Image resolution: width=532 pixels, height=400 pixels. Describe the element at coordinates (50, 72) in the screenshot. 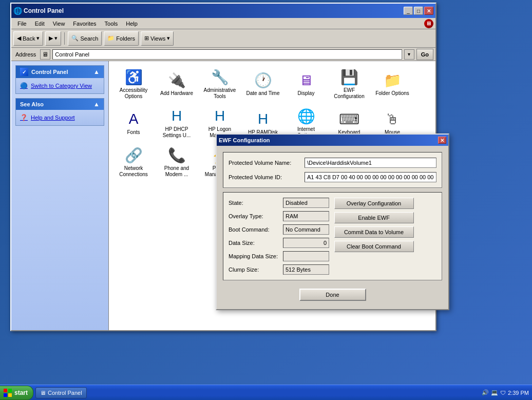

I see `sidebar-header-label: Control Panel` at that location.